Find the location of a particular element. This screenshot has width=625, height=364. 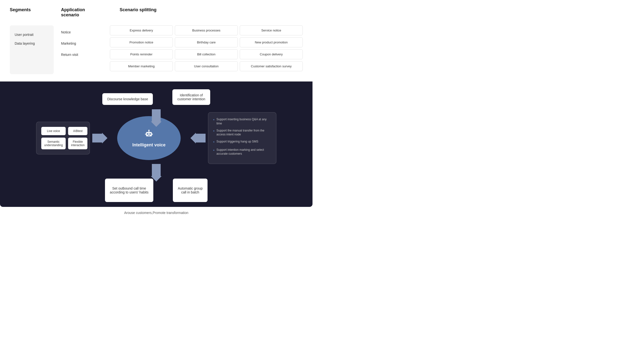

scenario-coupon-delivery: Coupon delivery is located at coordinates (271, 54).